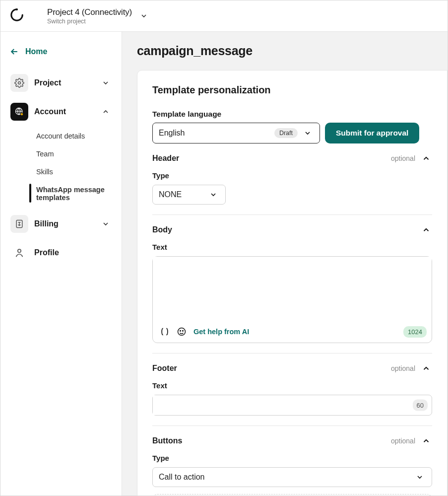 This screenshot has height=496, width=448. I want to click on sidebar-item-label: Account, so click(64, 112).